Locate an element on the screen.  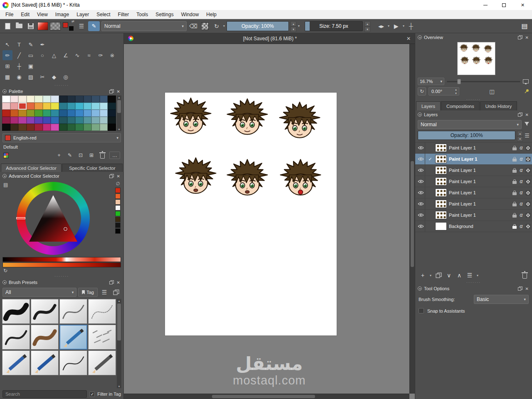
blending-mode-select: Normal ▾ is located at coordinates (144, 26).